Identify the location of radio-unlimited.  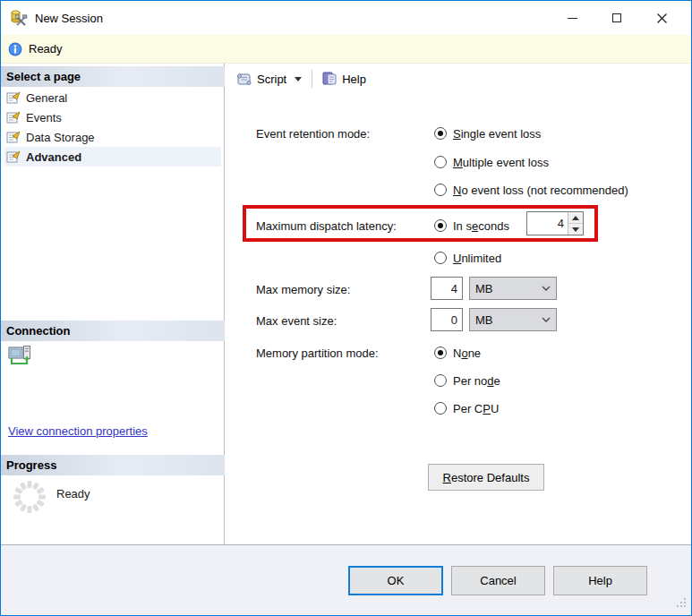
(440, 258).